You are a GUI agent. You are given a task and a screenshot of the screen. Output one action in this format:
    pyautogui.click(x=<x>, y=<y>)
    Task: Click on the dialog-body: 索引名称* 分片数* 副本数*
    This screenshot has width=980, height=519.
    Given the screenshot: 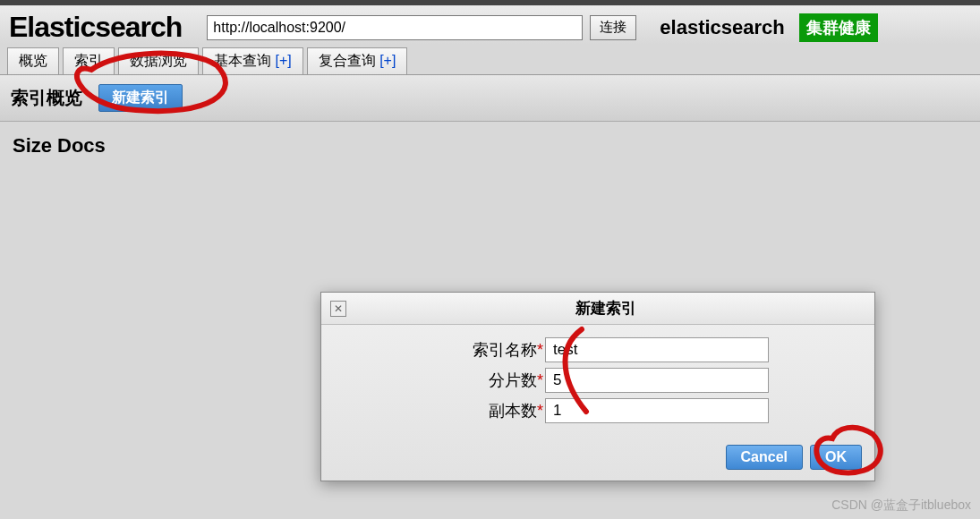 What is the action you would take?
    pyautogui.click(x=598, y=381)
    